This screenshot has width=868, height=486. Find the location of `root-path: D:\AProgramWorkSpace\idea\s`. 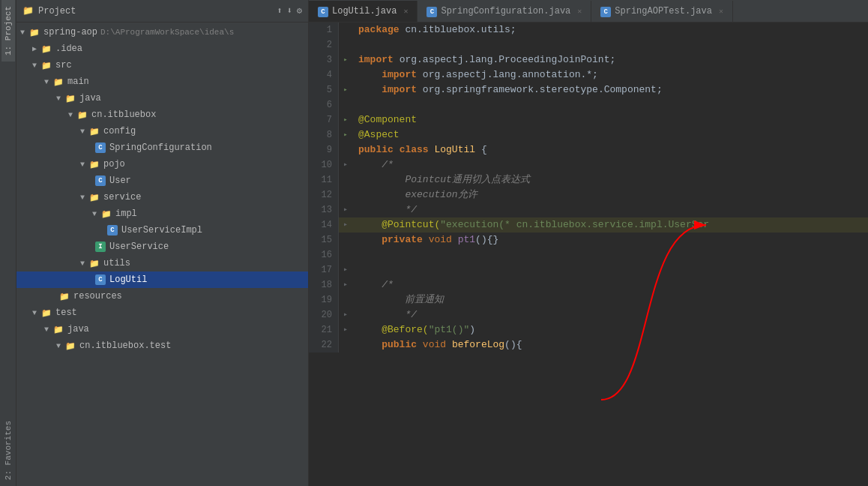

root-path: D:\AProgramWorkSpace\idea\s is located at coordinates (167, 32).